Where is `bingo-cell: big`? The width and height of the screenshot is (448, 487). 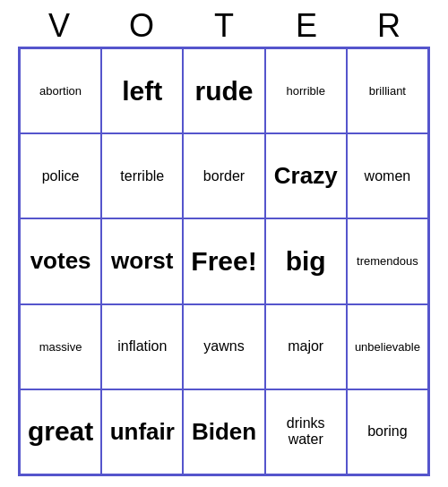 bingo-cell: big is located at coordinates (306, 261).